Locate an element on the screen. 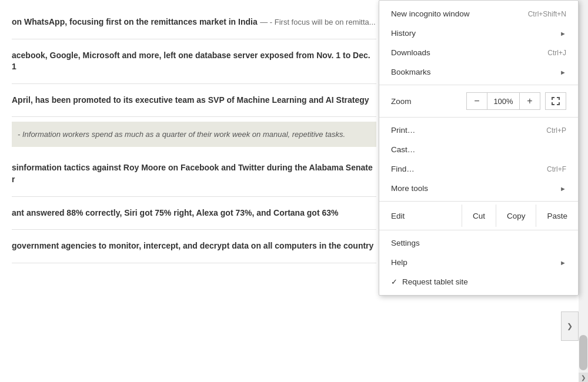 The width and height of the screenshot is (588, 382). menu-item-more-tools-label: More tools is located at coordinates (409, 188).